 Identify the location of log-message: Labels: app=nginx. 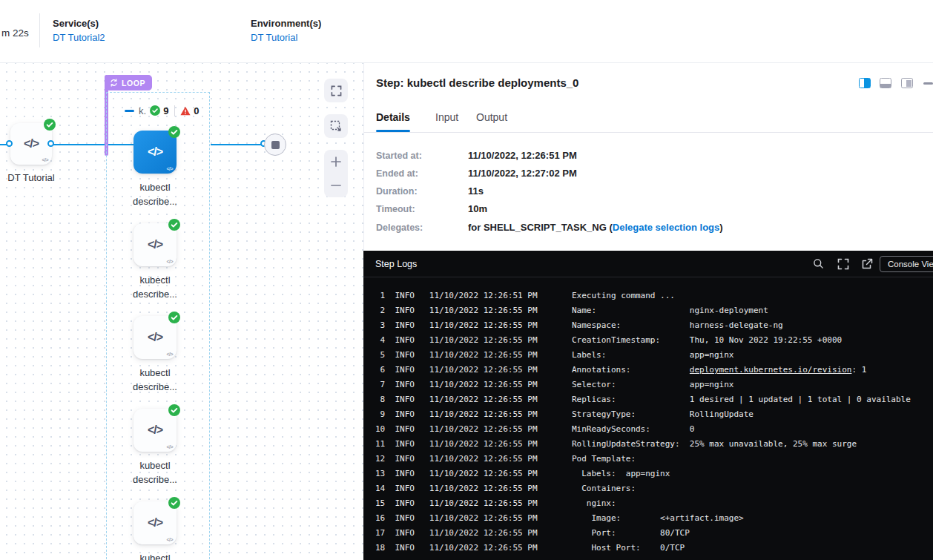
(653, 355).